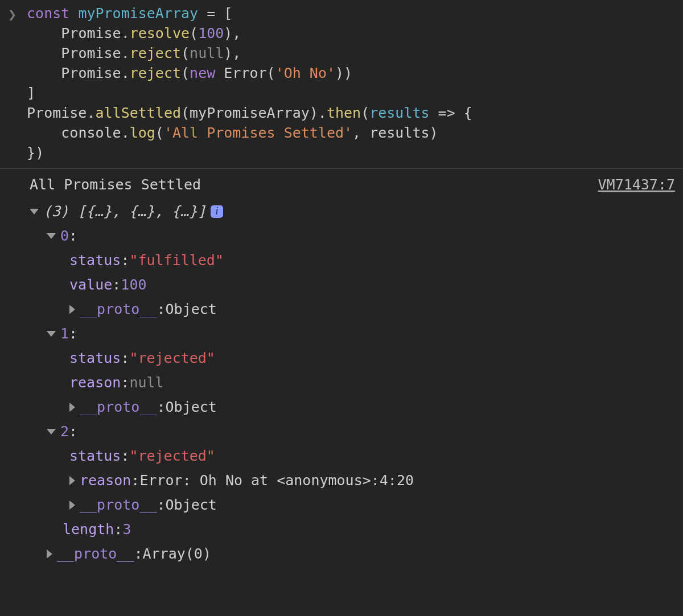 The height and width of the screenshot is (616, 683). I want to click on tree-item-1: 1:, so click(352, 333).